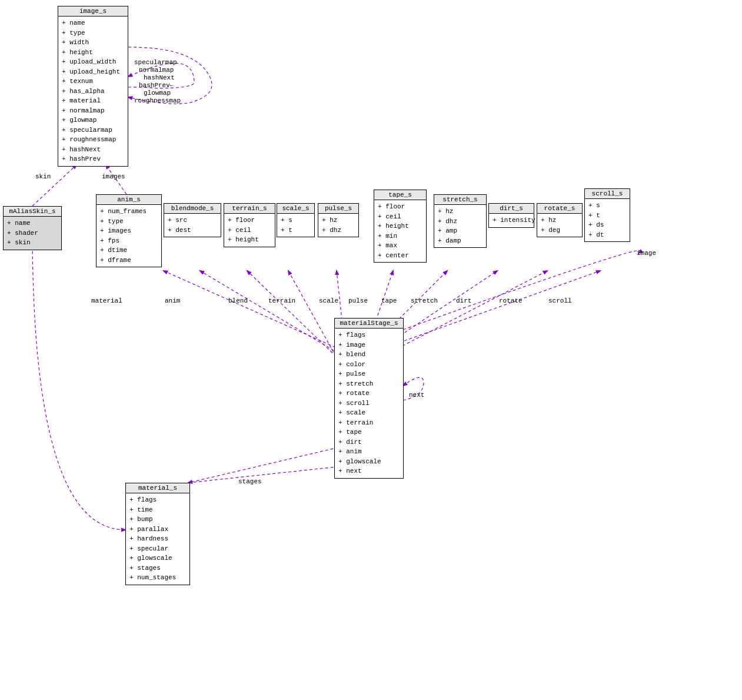 This screenshot has height=700, width=742. I want to click on image-s-box: image_s + name + type + width + height +…, so click(93, 86).